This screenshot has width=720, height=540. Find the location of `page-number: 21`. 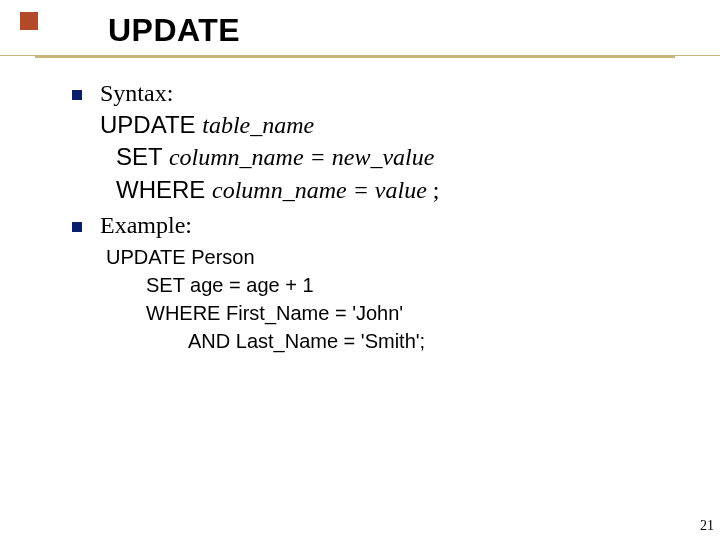

page-number: 21 is located at coordinates (707, 526).